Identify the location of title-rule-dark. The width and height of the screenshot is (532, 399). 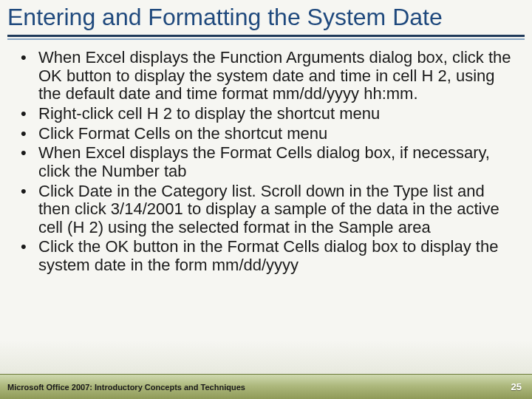
(266, 35).